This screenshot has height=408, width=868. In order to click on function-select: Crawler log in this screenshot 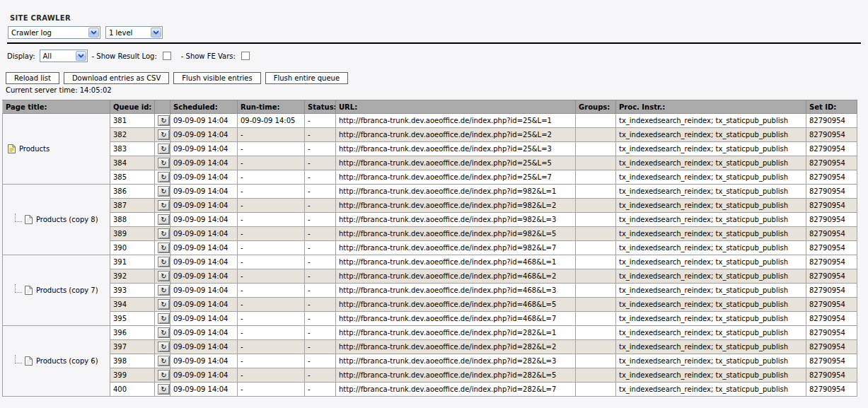, I will do `click(54, 33)`.